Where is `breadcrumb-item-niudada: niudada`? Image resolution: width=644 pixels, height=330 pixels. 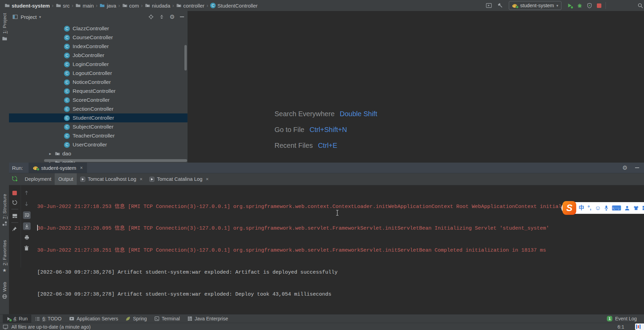 breadcrumb-item-niudada: niudada is located at coordinates (158, 6).